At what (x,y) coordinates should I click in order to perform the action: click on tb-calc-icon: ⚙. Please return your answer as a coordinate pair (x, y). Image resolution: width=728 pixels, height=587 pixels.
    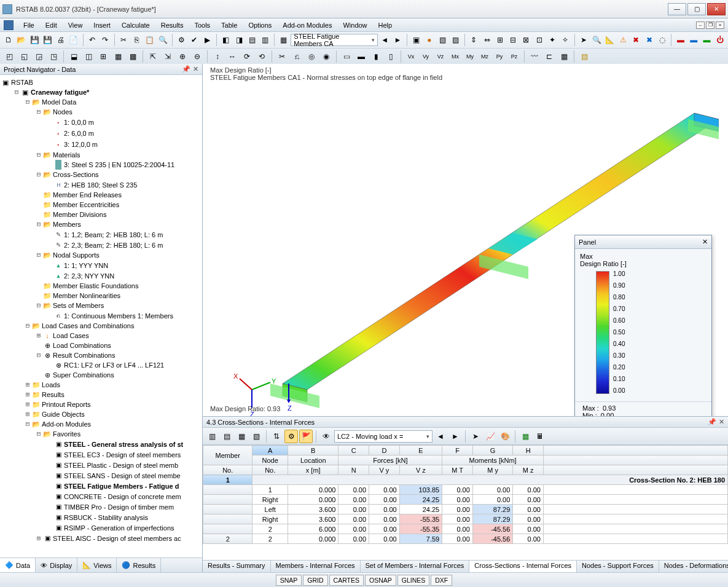
    Looking at the image, I should click on (182, 40).